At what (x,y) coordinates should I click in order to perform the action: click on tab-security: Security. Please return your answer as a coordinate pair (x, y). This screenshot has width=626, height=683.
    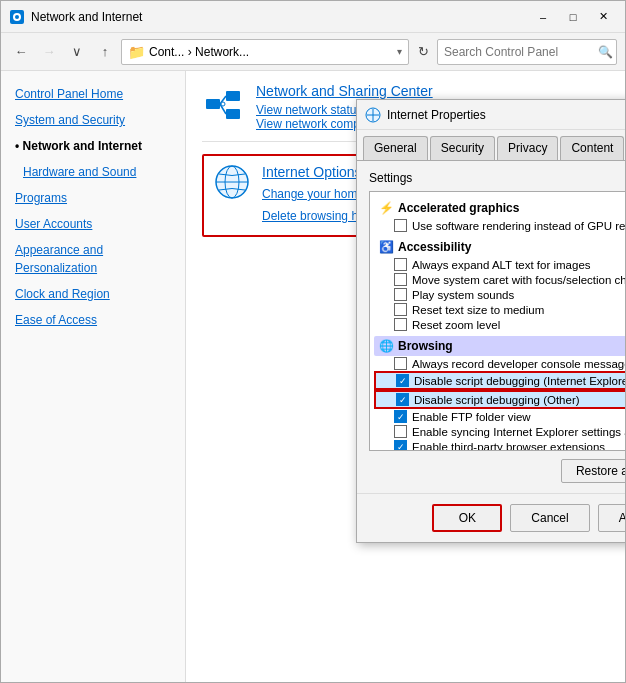
    Looking at the image, I should click on (462, 148).